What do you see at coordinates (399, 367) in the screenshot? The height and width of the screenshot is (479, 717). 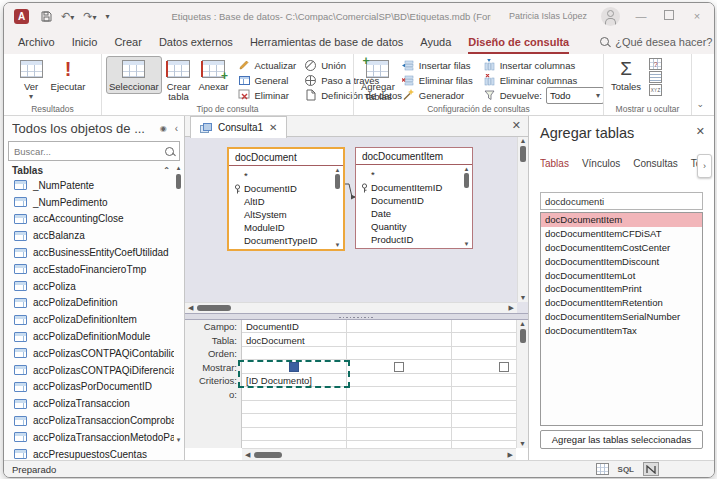 I see `show-checkbox-col2` at bounding box center [399, 367].